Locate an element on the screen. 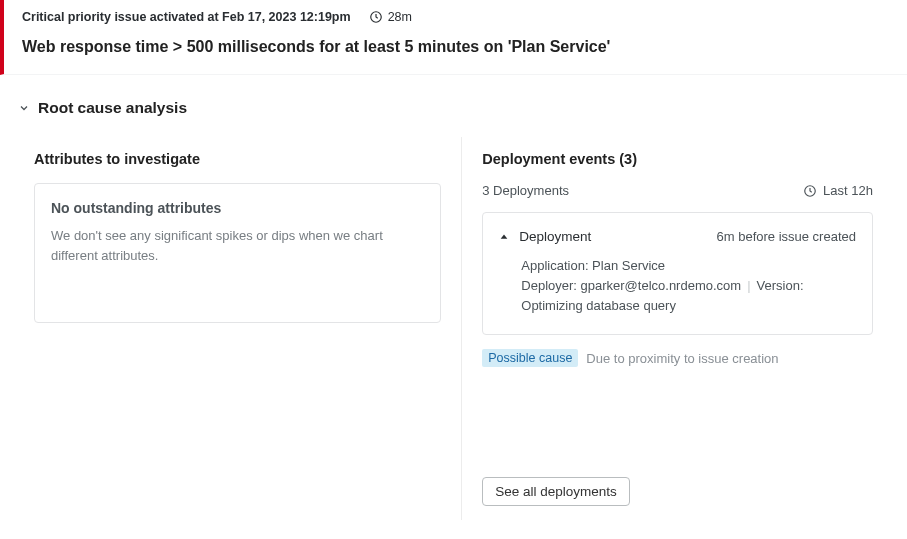 This screenshot has width=907, height=539. deployment-app-line: Application: Plan Service is located at coordinates (688, 266).